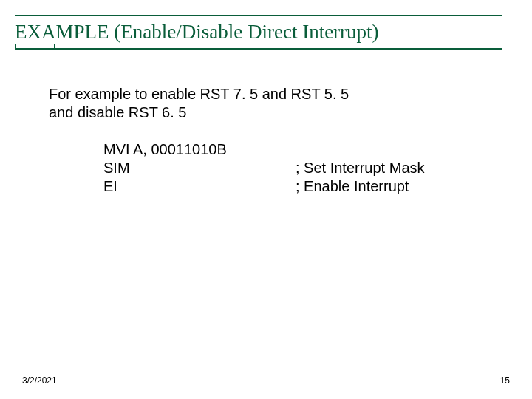  What do you see at coordinates (265, 168) in the screenshot?
I see `code-block: MVI A, 00011010B SIM ; Set Interrupt Mas…` at bounding box center [265, 168].